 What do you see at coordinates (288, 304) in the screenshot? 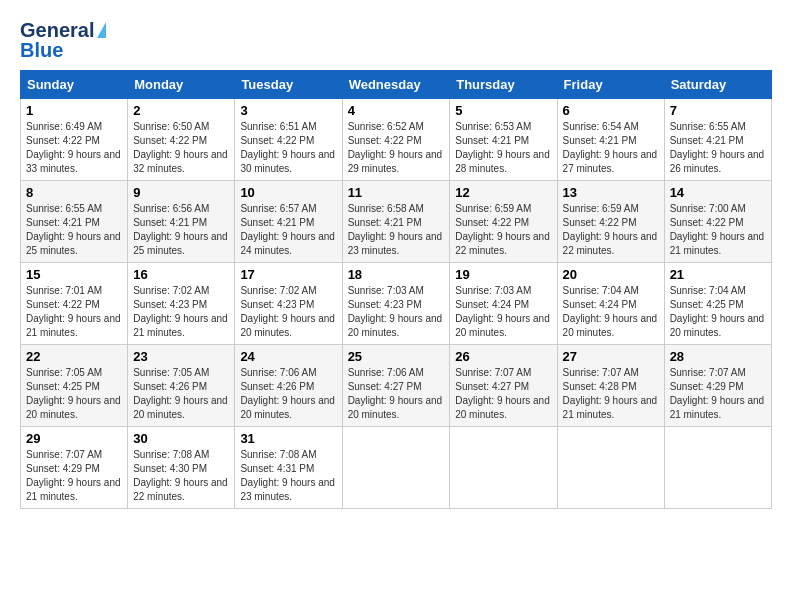
I see `day-cell-17: 17Sunrise: 7:02 AMSunset: 4:23 PMDayligh…` at bounding box center [288, 304].